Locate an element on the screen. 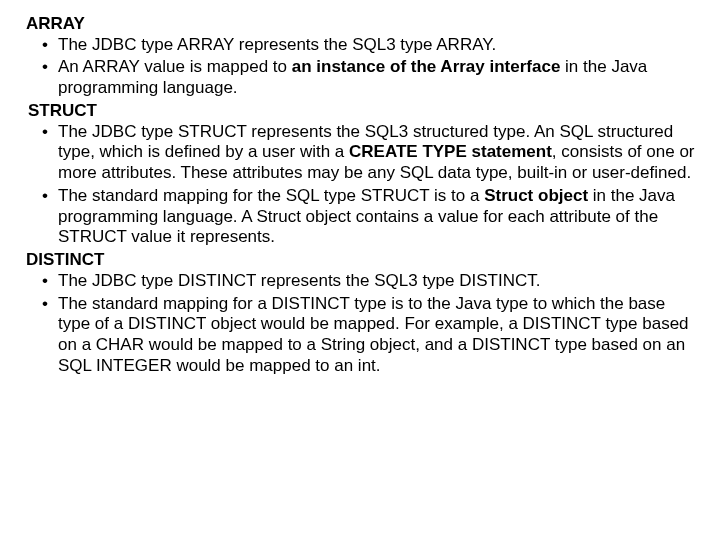 Image resolution: width=720 pixels, height=540 pixels. bullet-bold: CREATE TYPE statement is located at coordinates (450, 152).